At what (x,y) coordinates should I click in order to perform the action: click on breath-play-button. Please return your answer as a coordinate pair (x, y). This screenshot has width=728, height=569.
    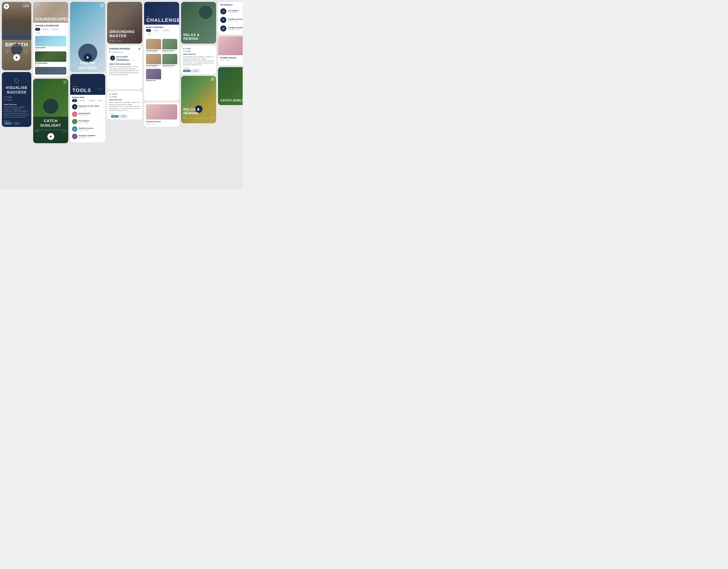
    Looking at the image, I should click on (17, 57).